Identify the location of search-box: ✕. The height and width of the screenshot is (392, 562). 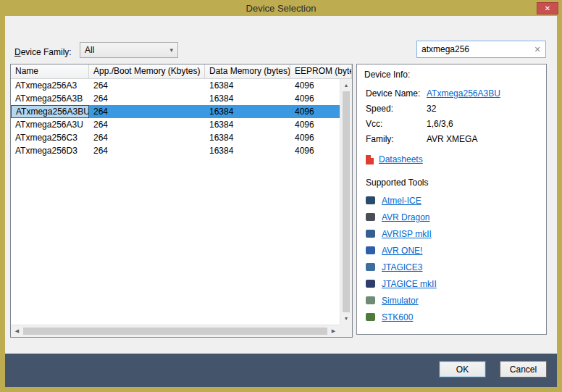
(481, 49).